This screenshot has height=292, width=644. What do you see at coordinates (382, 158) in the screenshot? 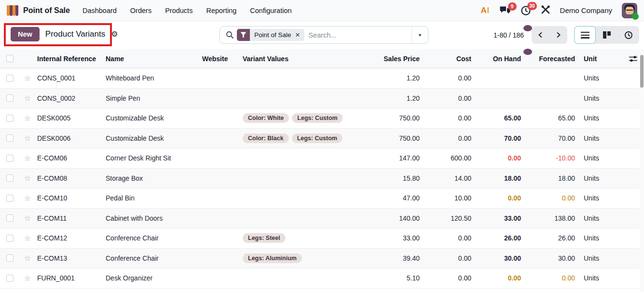
I see `cell-sales-price: 147.00` at bounding box center [382, 158].